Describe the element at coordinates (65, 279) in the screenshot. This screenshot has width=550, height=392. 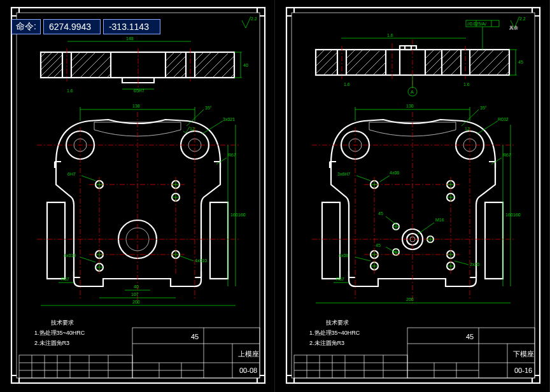
I see `dim-r87: R87` at that location.